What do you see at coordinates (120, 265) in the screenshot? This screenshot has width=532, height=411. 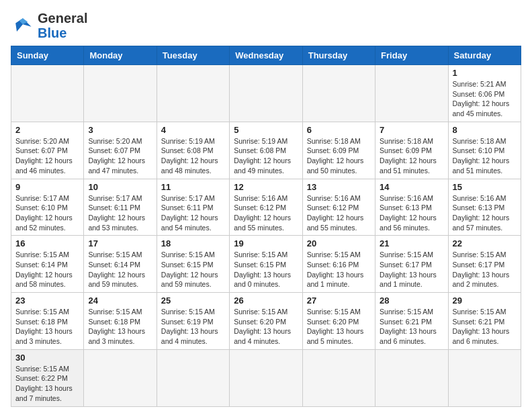 I see `calendar-cell: 17Sunrise: 5:15 AM Sunset: 6:14 PM Dayli…` at bounding box center [120, 265].